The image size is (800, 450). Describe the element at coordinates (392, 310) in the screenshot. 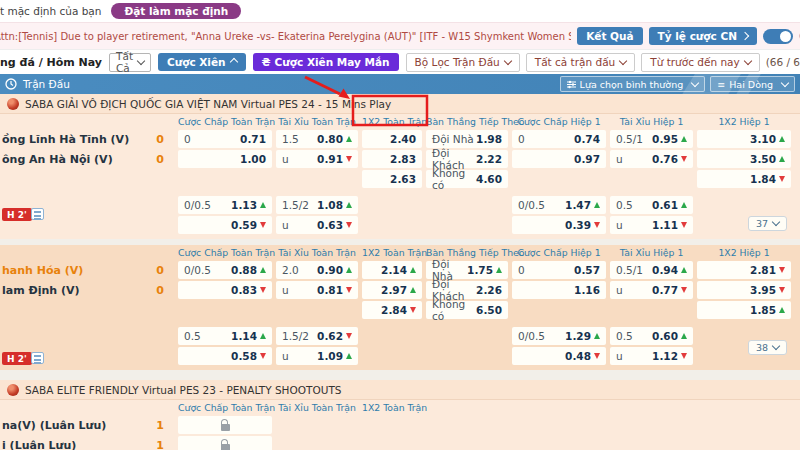

I see `odds-cell: 2.84` at that location.